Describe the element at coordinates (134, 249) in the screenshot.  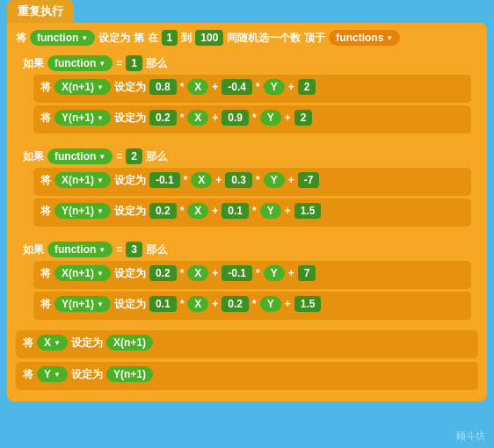
I see `if-val-3: 3` at that location.